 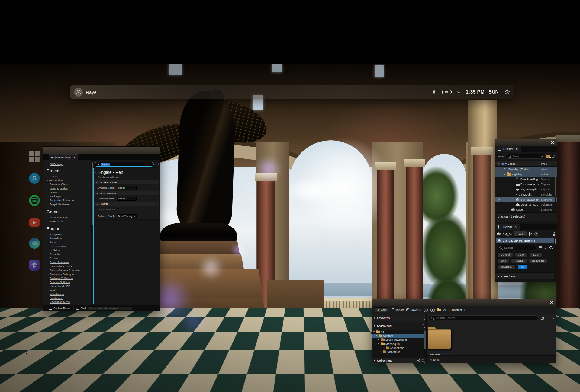 I want to click on settings-nav-item: Collision, so click(x=70, y=250).